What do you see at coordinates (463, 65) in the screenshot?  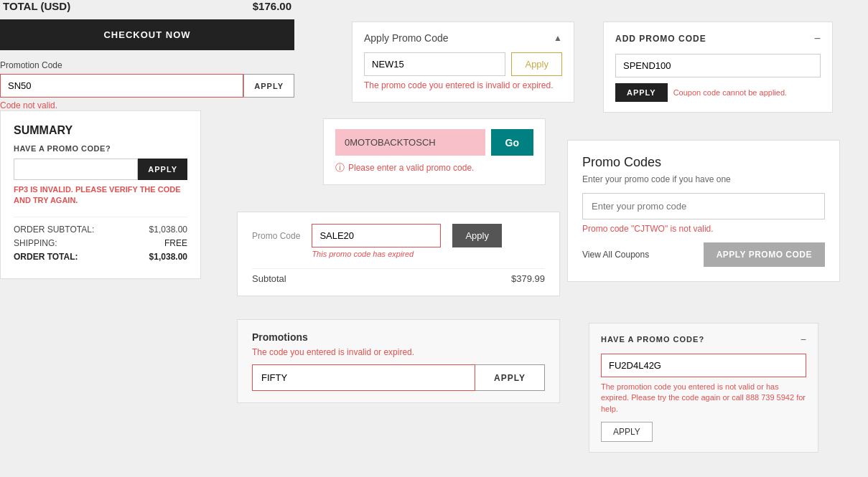 I see `apply-promo-input-row: Apply` at bounding box center [463, 65].